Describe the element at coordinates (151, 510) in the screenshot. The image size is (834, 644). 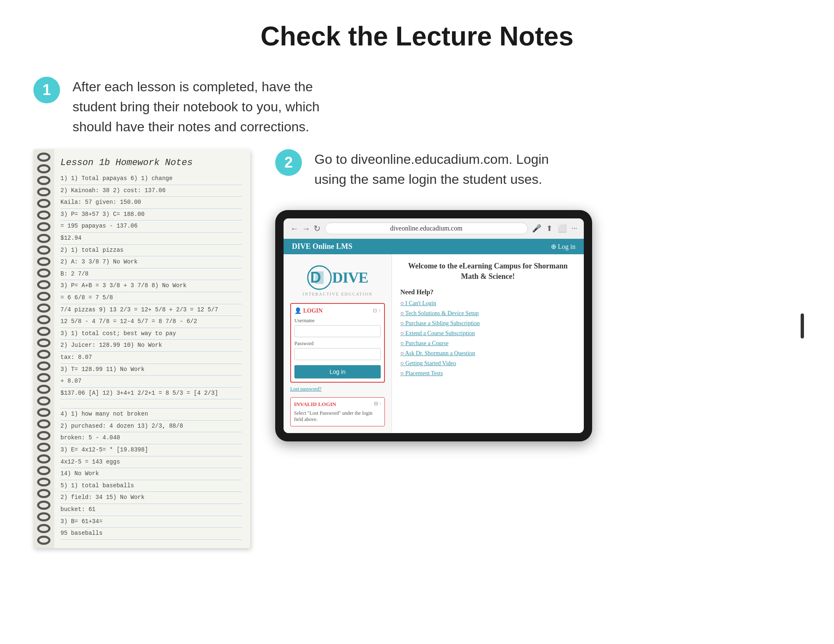
I see `notebook-line: bucket: 61` at that location.